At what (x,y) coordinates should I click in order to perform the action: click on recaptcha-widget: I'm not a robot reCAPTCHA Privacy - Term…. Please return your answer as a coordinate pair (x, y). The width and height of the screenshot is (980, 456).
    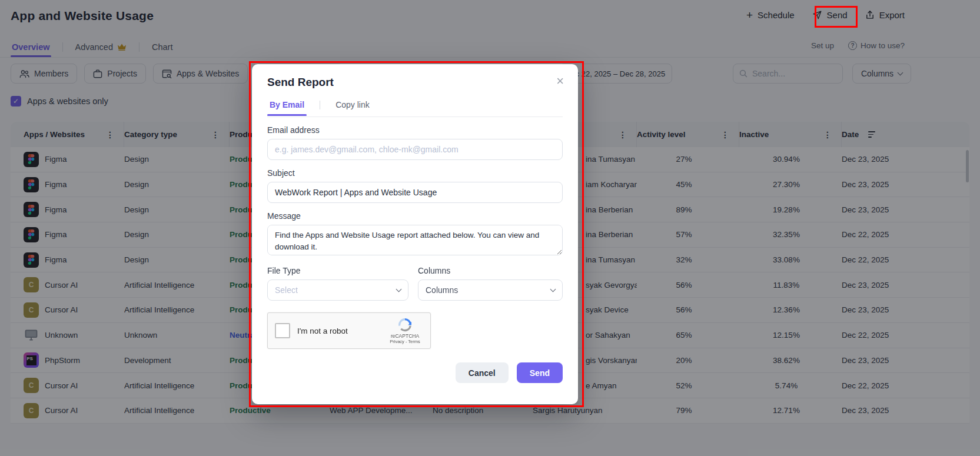
    Looking at the image, I should click on (349, 331).